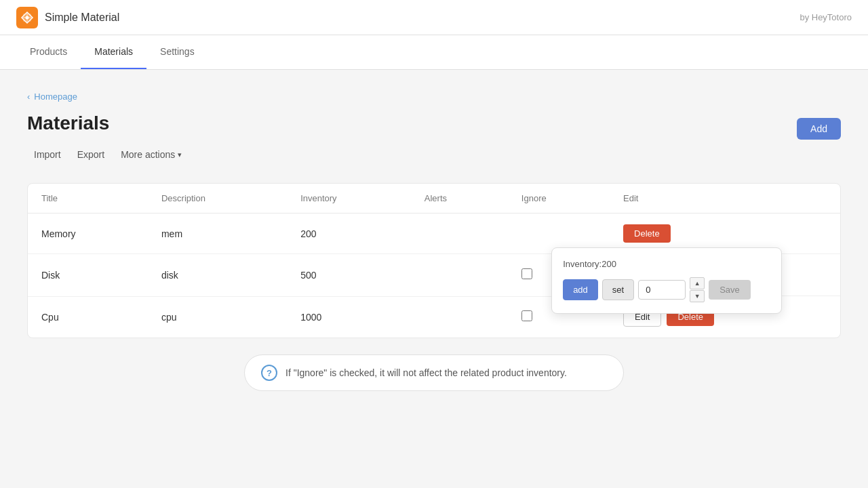 The image size is (868, 488). Describe the element at coordinates (151, 155) in the screenshot. I see `more-actions-button: More actions ▾` at that location.